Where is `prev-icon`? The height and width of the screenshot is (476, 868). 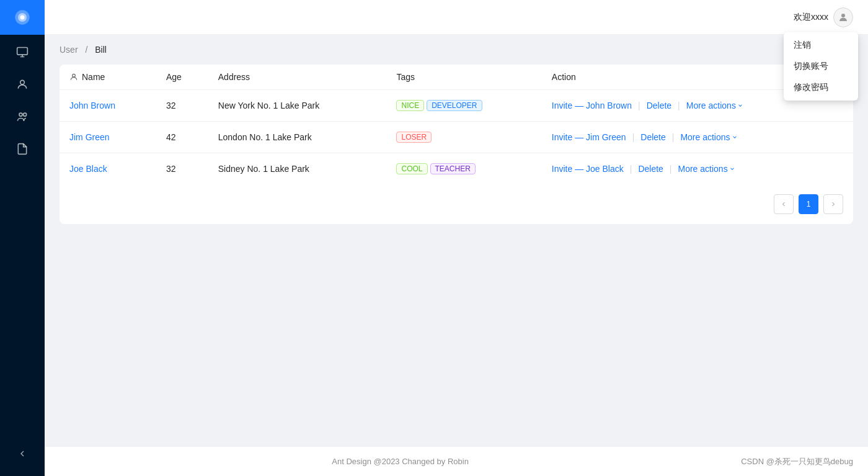
prev-icon is located at coordinates (784, 204).